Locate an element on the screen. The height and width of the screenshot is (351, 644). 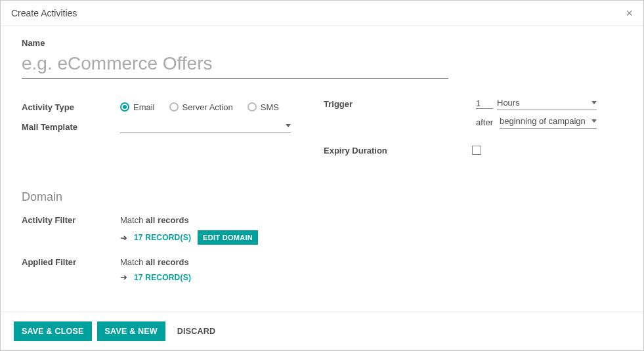
radio-server-action-label: Server Action is located at coordinates (207, 108).